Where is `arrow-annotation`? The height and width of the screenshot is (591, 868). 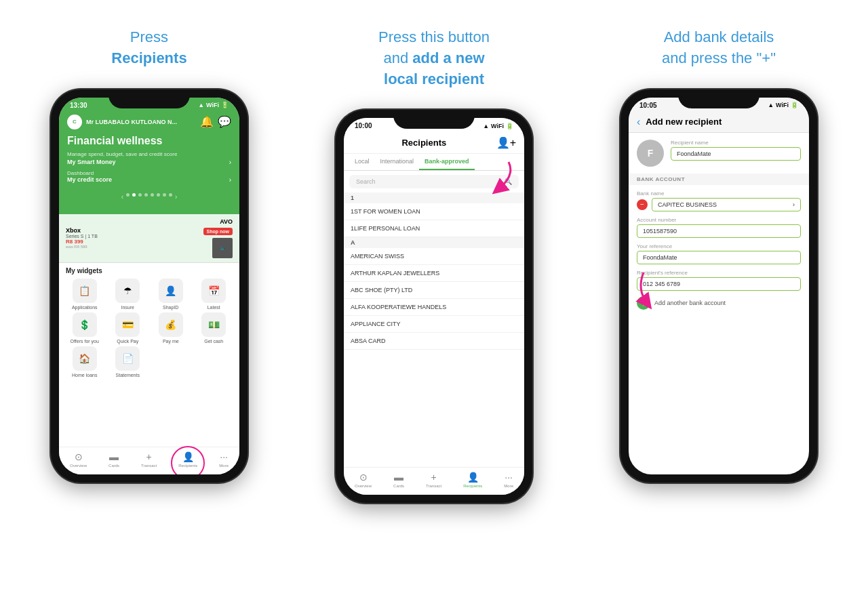
arrow-annotation is located at coordinates (498, 177).